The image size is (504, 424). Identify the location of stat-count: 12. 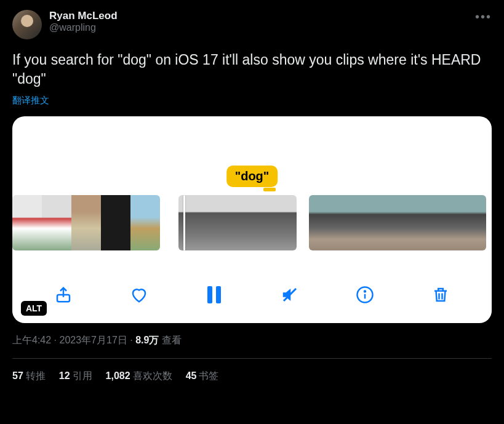
(65, 375).